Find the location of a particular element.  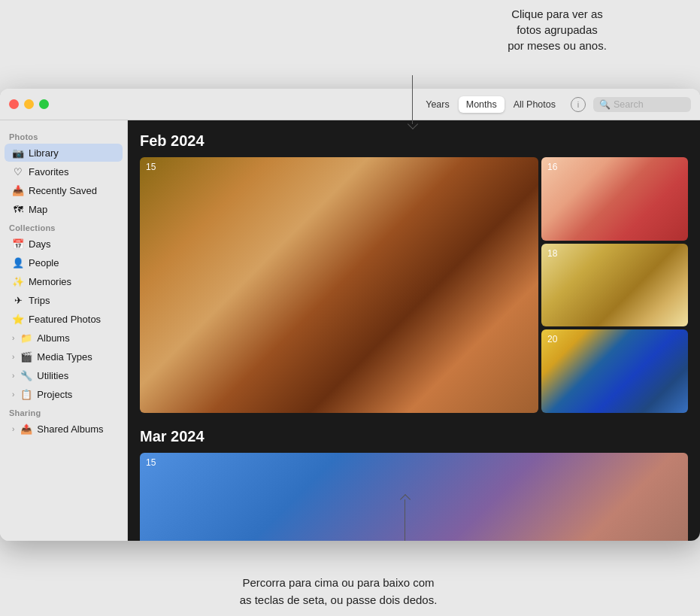

feb-side-photo-1: 16 is located at coordinates (615, 199).